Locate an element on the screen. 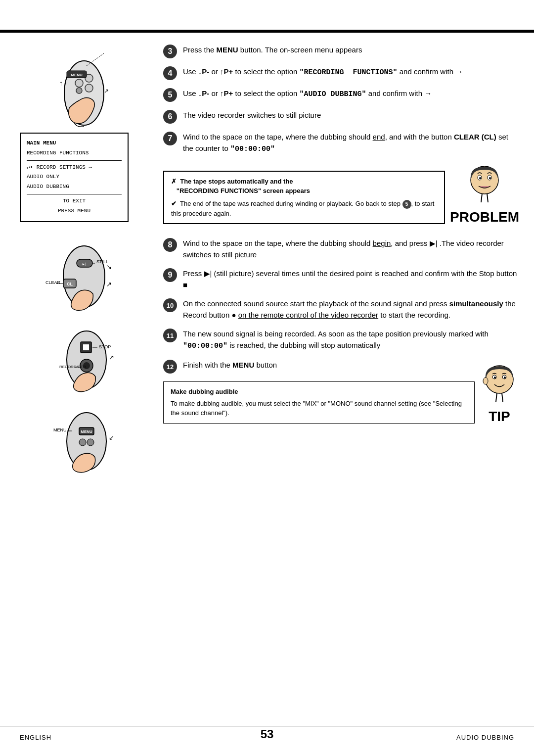  menu-box-footer2: PRESS MENU is located at coordinates (74, 211).